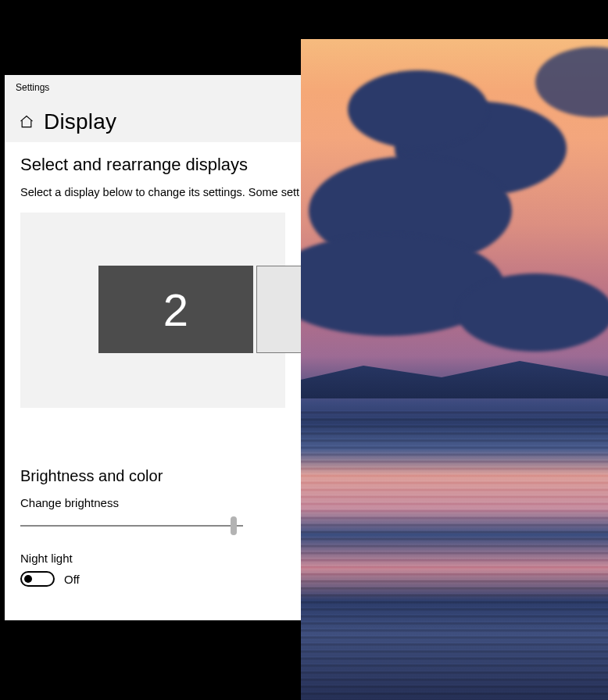 This screenshot has width=608, height=700. What do you see at coordinates (234, 526) in the screenshot?
I see `slider-thumb` at bounding box center [234, 526].